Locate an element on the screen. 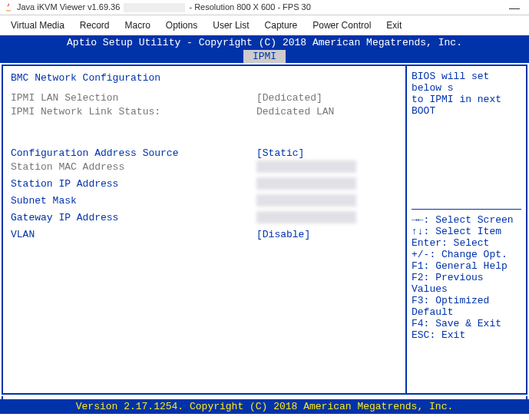 The width and height of the screenshot is (529, 420). divider is located at coordinates (467, 209).